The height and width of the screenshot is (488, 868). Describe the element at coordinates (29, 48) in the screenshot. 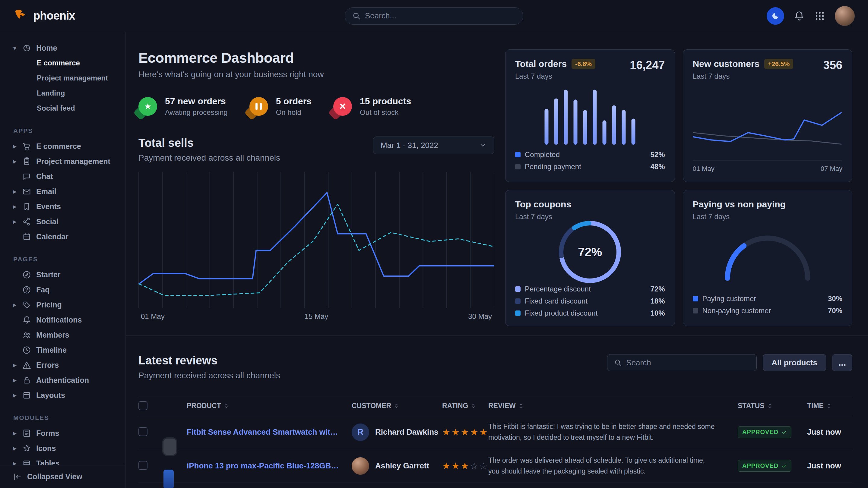

I see `pie-icon` at that location.